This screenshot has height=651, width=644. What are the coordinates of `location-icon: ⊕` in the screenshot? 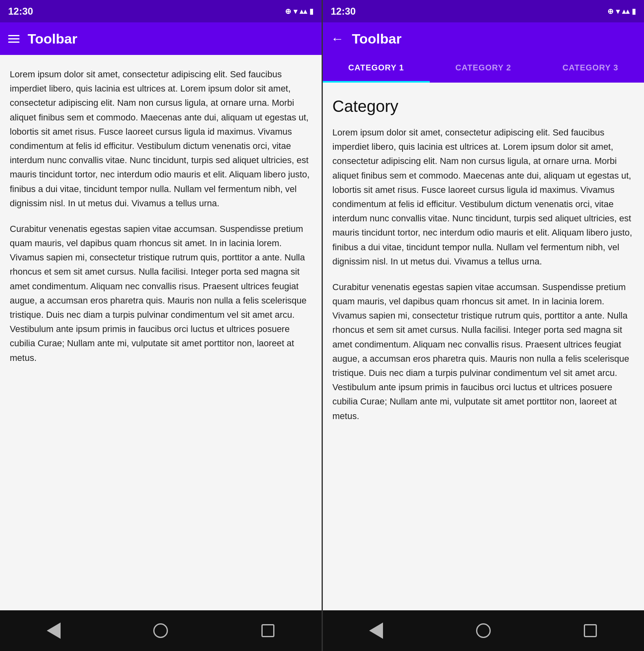 It's located at (288, 11).